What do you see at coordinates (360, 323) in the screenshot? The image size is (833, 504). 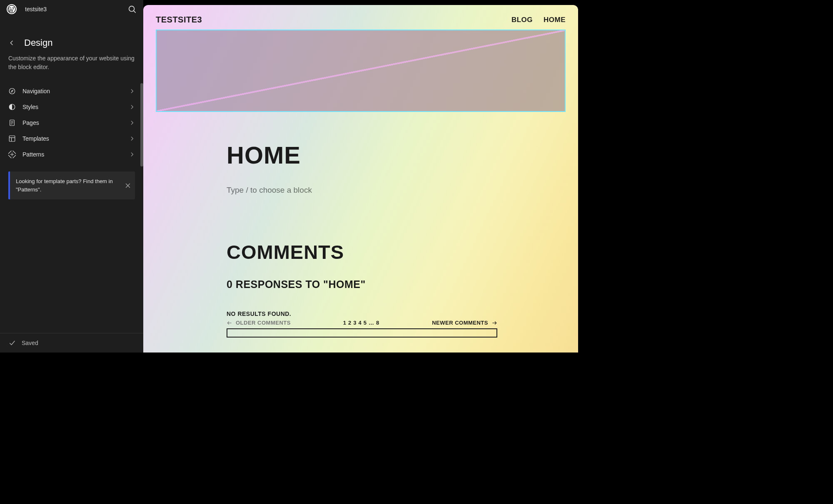 I see `page-number: 4` at bounding box center [360, 323].